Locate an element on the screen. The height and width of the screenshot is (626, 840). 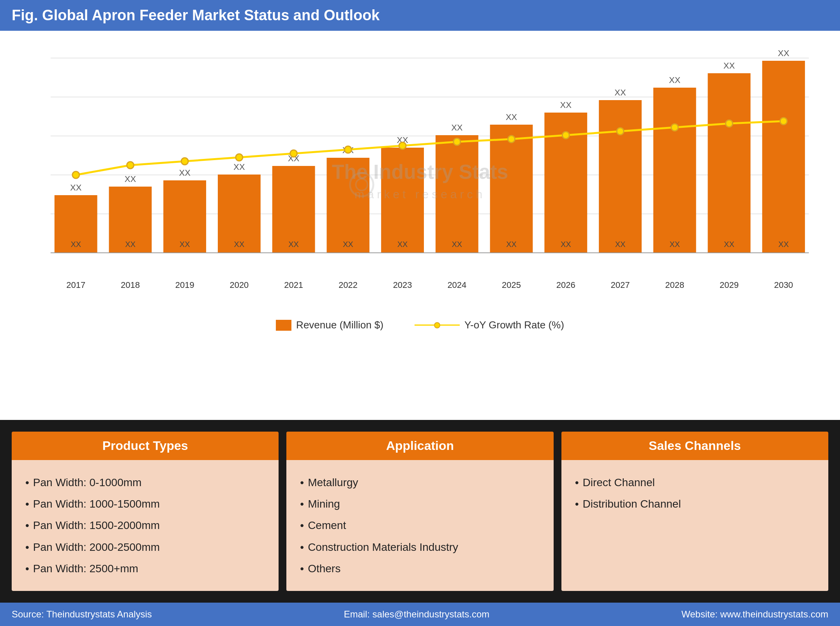
legend: Revenue (Million $) Y-oY Growth Rate (%) is located at coordinates (420, 325).